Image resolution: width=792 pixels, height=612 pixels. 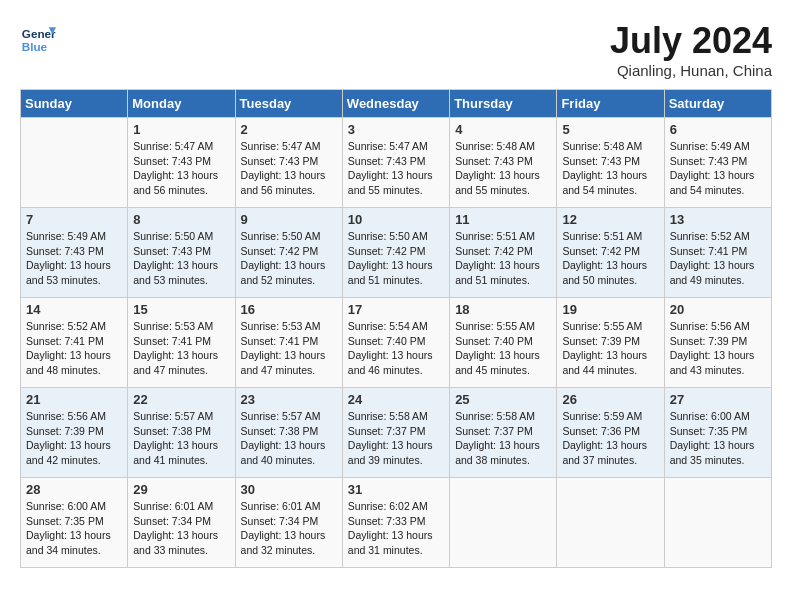 I want to click on calendar-cell: 21Sunrise: 5:56 AMSunset: 7:39 PMDayligh…, so click(x=74, y=433).